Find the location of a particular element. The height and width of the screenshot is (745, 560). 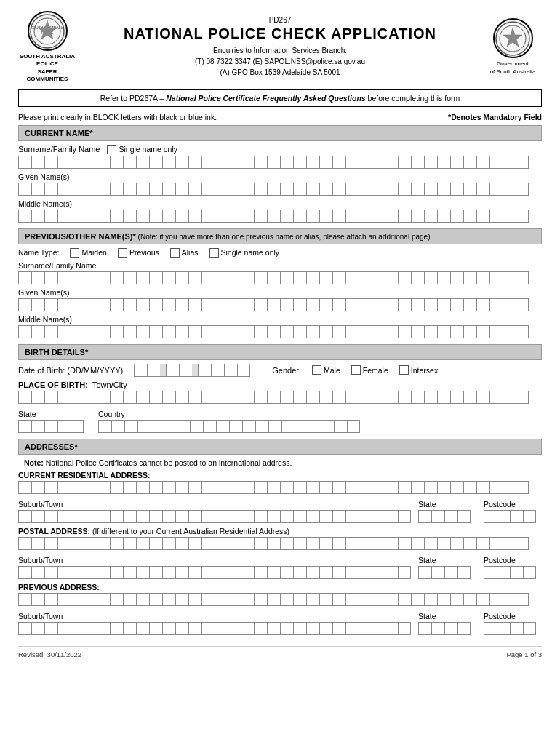

current-given-names-input is located at coordinates (280, 189).